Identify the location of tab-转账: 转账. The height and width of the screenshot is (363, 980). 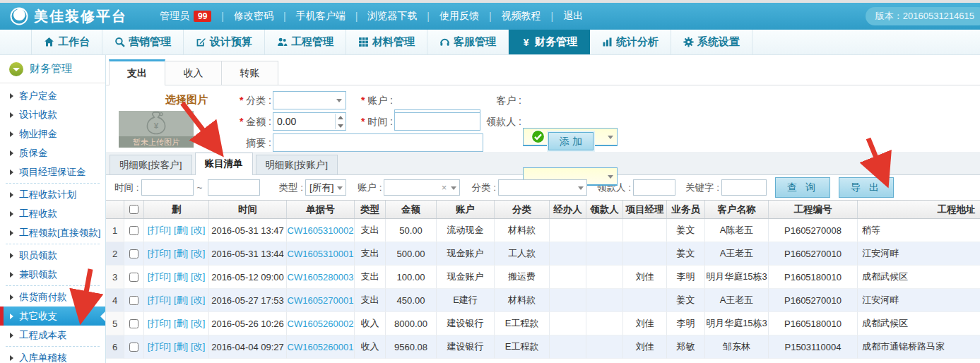
(250, 73).